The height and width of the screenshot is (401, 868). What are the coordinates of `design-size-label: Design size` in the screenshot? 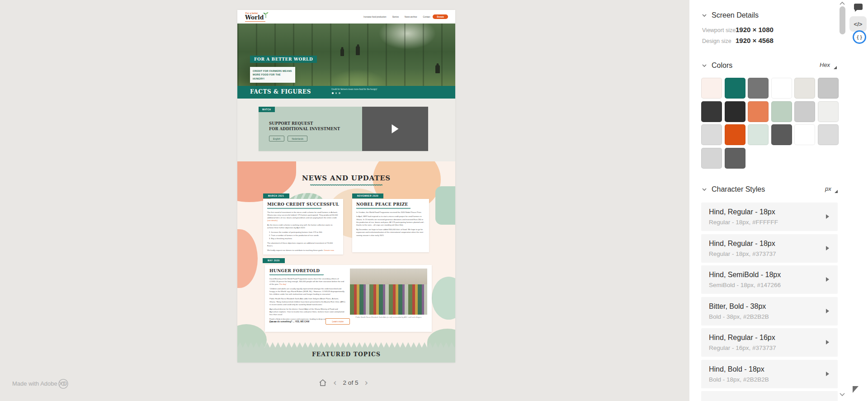 It's located at (717, 41).